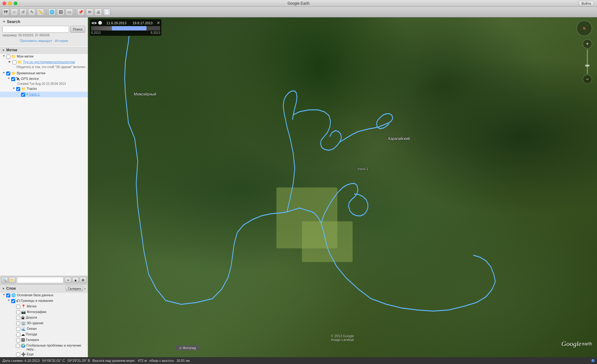  What do you see at coordinates (3, 288) in the screenshot?
I see `layers-collapse-icon: ▼` at bounding box center [3, 288].